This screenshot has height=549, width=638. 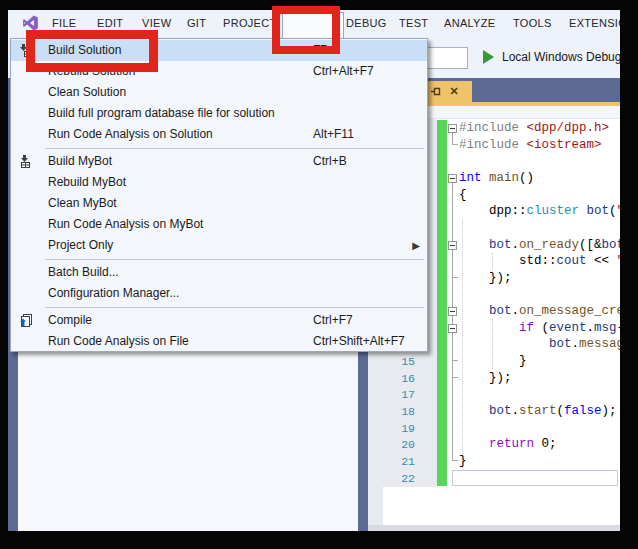 I want to click on menu-item-label: Build full program database file for sol…, so click(x=162, y=114).